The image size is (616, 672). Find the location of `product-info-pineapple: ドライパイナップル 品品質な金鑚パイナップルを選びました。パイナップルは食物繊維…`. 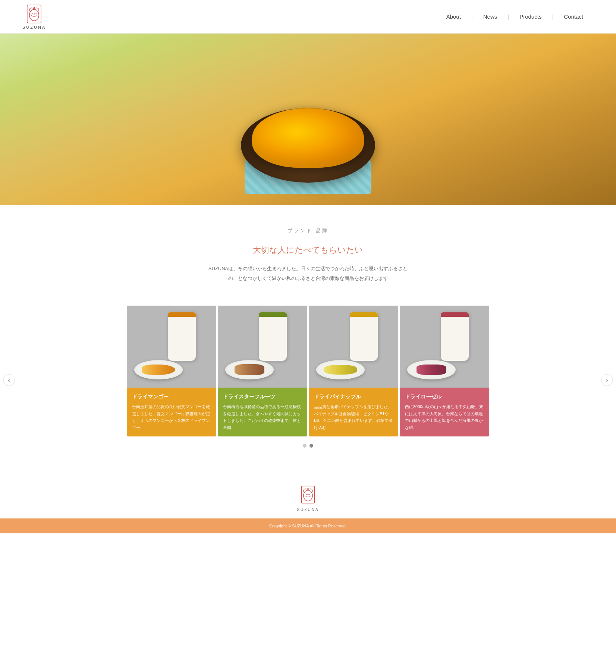

product-info-pineapple: ドライパイナップル 品品質な金鑚パイナップルを選びました。パイナップルは食物繊維… is located at coordinates (353, 412).